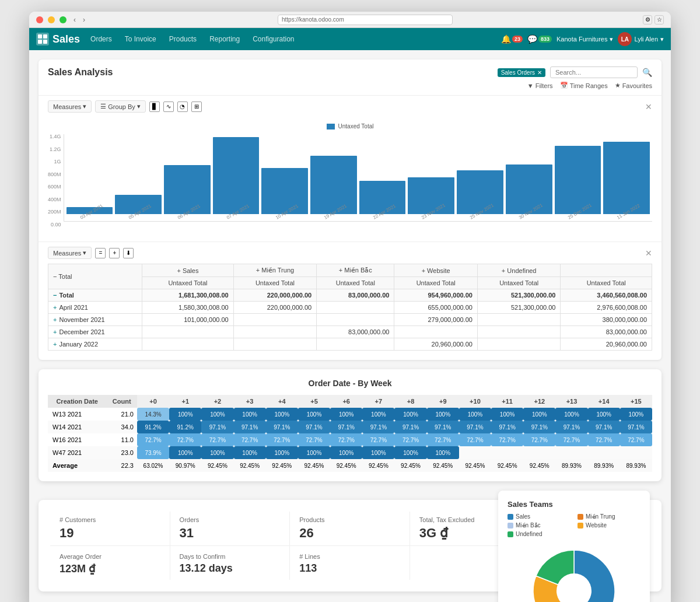 Image resolution: width=700 pixels, height=602 pixels. What do you see at coordinates (649, 107) in the screenshot?
I see `chart-close-button: ✕` at bounding box center [649, 107].